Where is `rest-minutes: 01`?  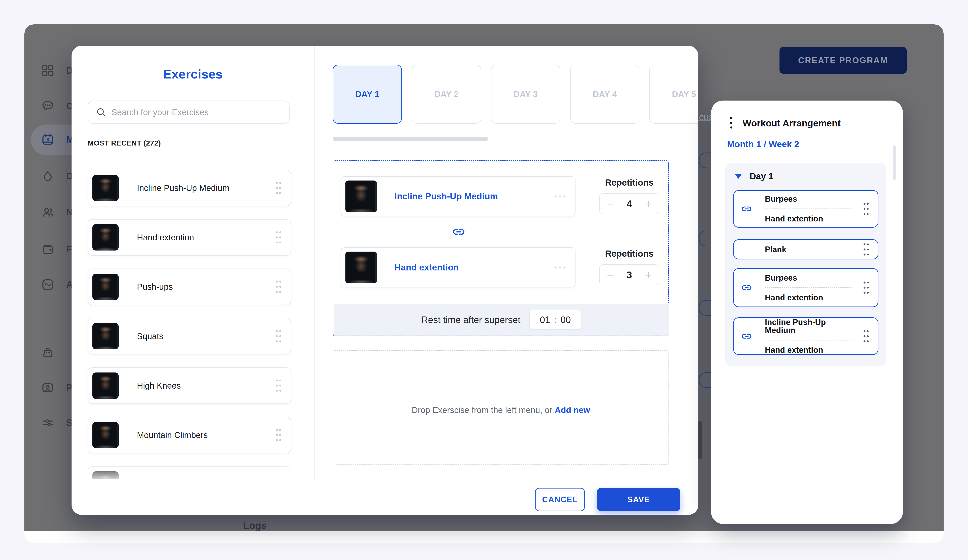 rest-minutes: 01 is located at coordinates (545, 320).